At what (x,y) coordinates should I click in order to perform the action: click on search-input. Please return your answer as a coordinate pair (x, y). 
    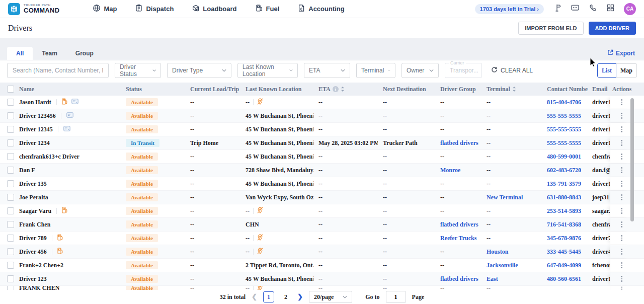
    Looking at the image, I should click on (58, 70).